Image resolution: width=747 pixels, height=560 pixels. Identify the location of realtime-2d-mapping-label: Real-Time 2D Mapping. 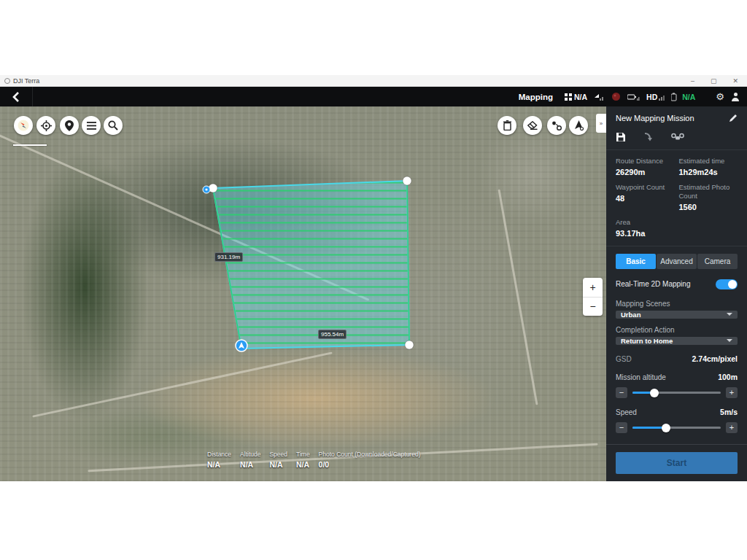
(653, 284).